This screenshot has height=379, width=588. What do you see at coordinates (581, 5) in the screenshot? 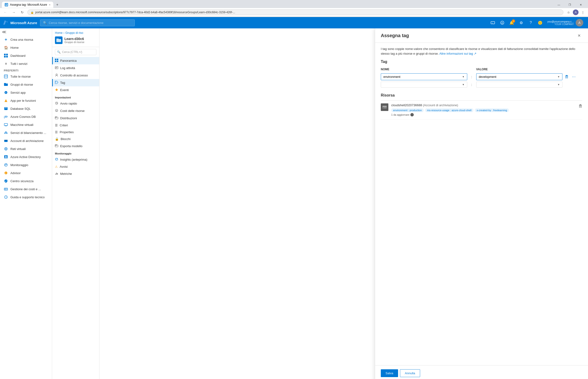
I see `close-btn: ✕` at bounding box center [581, 5].